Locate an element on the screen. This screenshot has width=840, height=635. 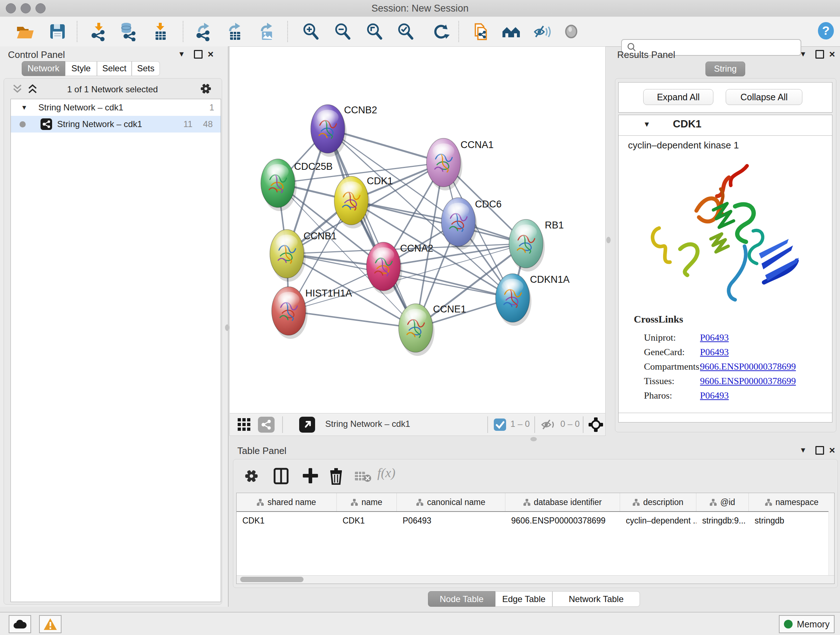
warnings-button is located at coordinates (50, 624).